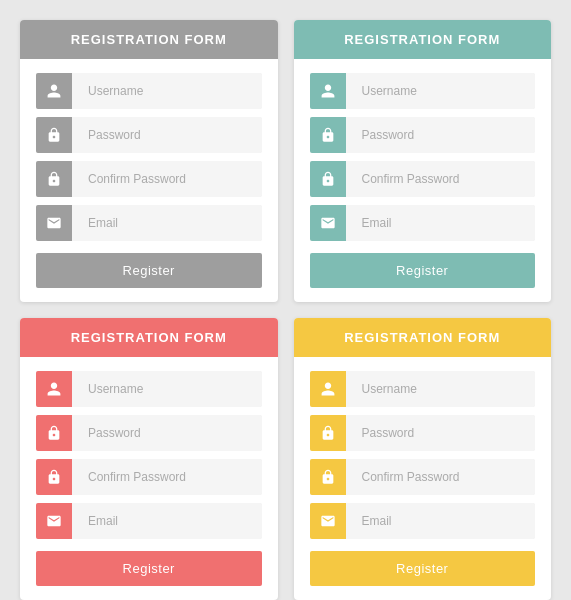  What do you see at coordinates (149, 338) in the screenshot?
I see `card-header-coral: REGISTRATION FORM` at bounding box center [149, 338].